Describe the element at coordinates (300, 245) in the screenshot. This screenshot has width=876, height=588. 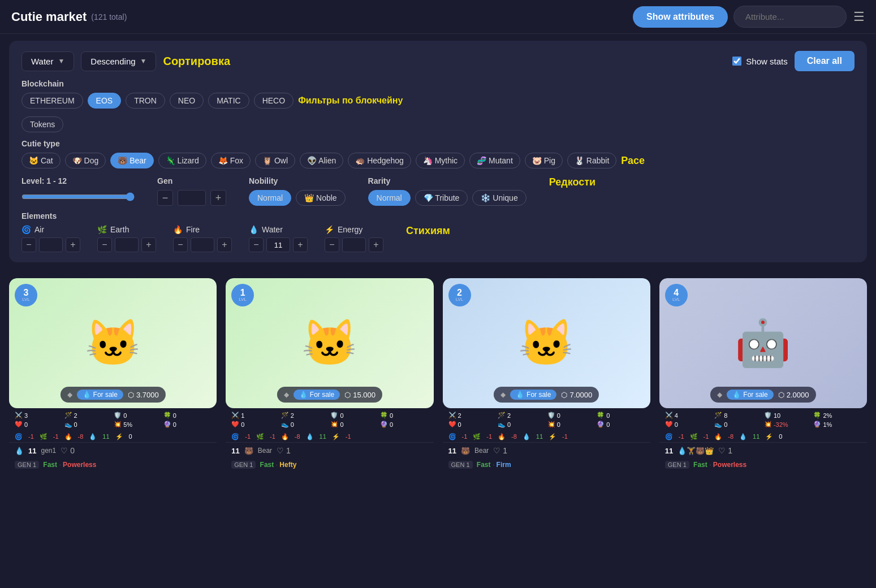
I see `water-increase-button: +` at that location.